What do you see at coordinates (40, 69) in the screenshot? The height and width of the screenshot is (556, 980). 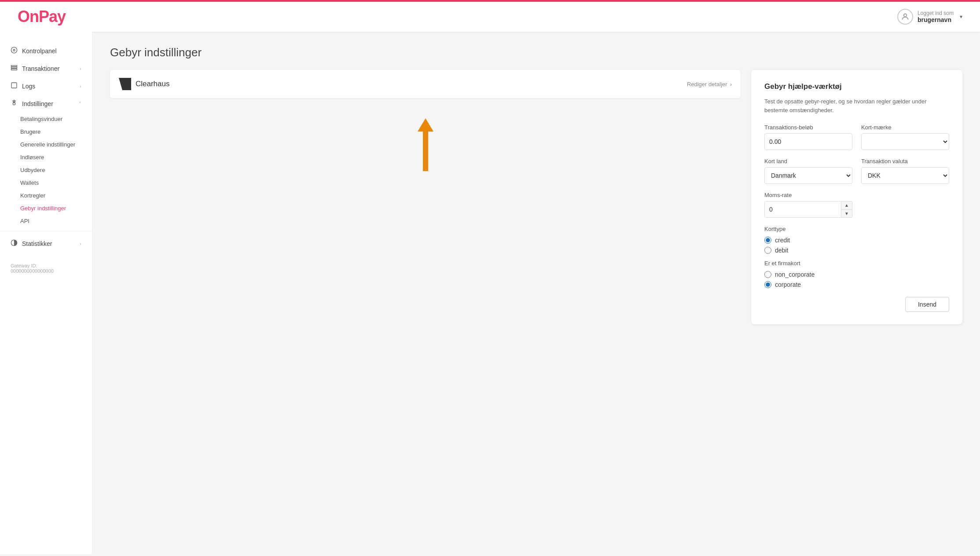 I see `sidebar-item-label: Transaktioner` at bounding box center [40, 69].